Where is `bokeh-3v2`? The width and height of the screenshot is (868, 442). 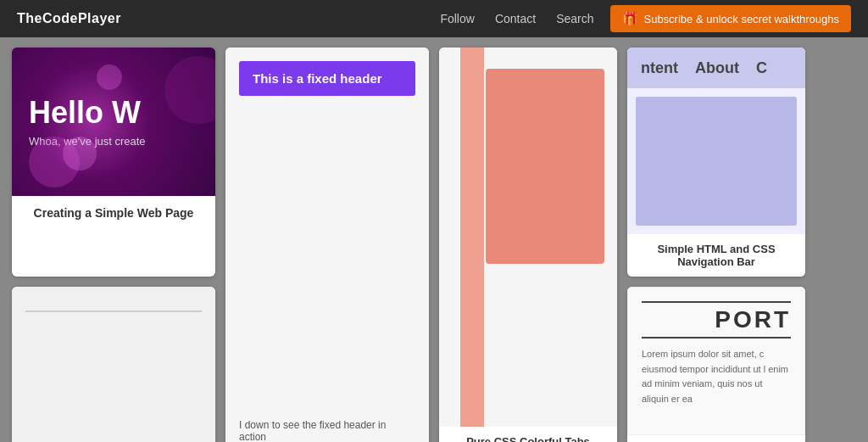
bokeh-3v2 is located at coordinates (190, 90).